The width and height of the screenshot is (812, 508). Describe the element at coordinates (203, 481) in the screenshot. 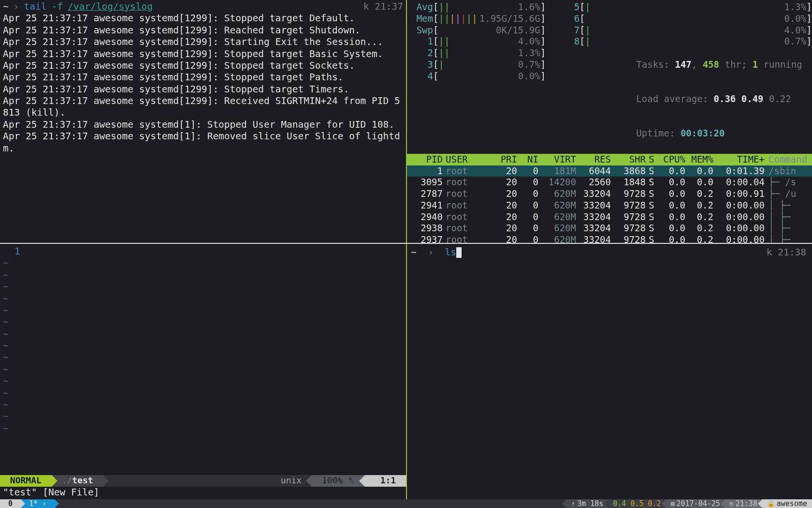

I see `vim-statusline: NORMAL ./test unix 100% ␤ 1:1` at that location.